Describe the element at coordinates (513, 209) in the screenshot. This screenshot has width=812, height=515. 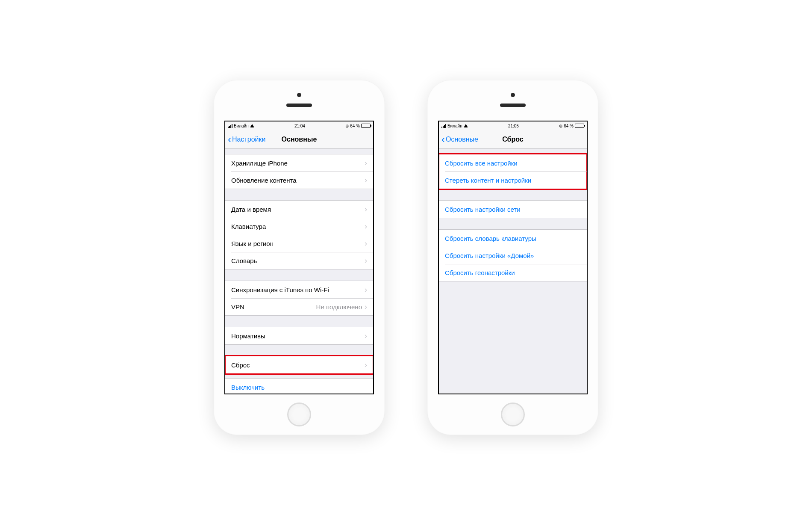
I see `reset-group: Сбросить настройки сети` at that location.